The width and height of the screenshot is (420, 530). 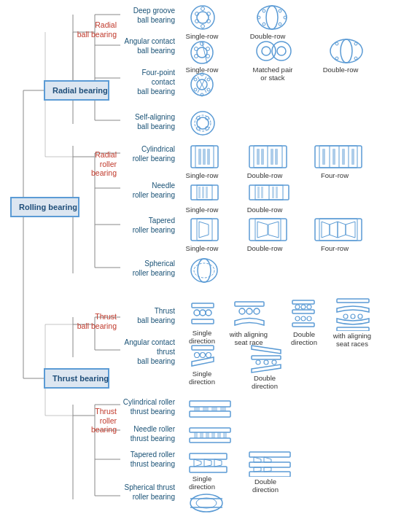 What do you see at coordinates (202, 248) in the screenshot?
I see `tapered-single-label: Single-row` at bounding box center [202, 248].